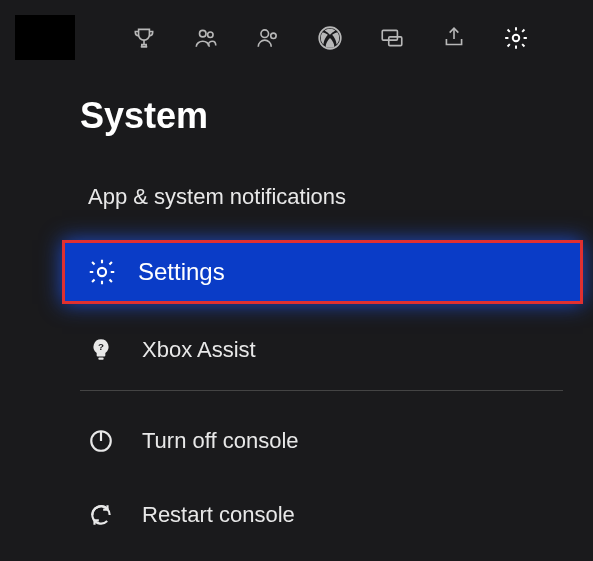 This screenshot has height=561, width=593. I want to click on chat-icon, so click(392, 40).